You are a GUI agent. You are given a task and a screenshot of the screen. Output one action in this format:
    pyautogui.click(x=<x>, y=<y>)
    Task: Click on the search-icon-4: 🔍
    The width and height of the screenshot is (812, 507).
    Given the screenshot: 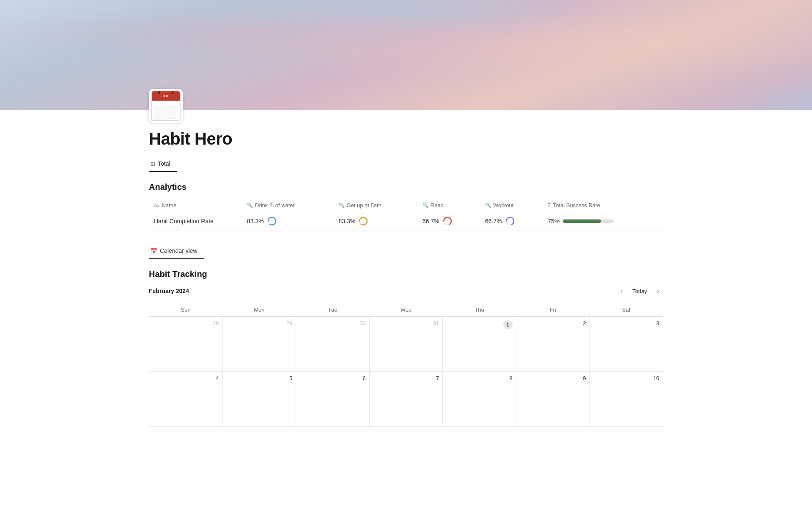 What is the action you would take?
    pyautogui.click(x=488, y=206)
    